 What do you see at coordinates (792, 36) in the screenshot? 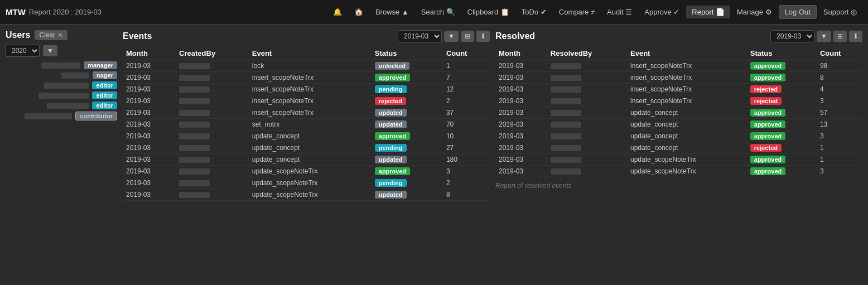
I see `resolved-month-select: 2019-03 2019-02 2019-01` at bounding box center [792, 36].